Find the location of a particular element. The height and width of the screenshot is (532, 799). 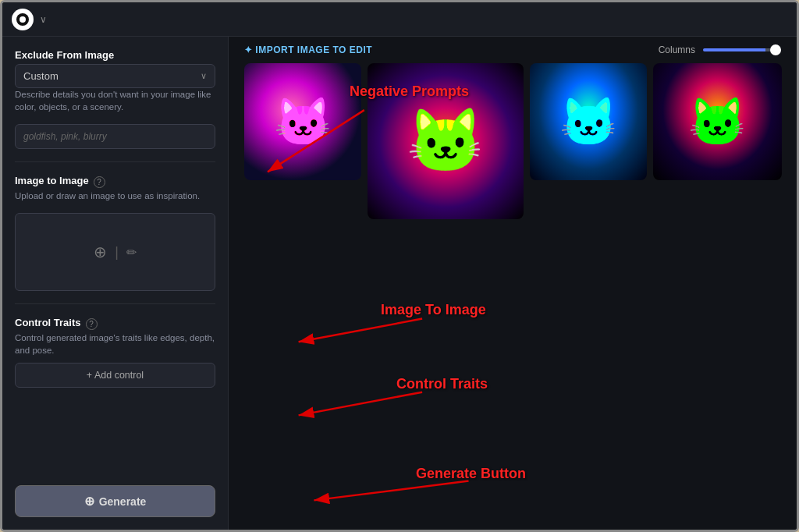

image-to-image-section: Image to Image ? Upload or draw an image… is located at coordinates (115, 232).